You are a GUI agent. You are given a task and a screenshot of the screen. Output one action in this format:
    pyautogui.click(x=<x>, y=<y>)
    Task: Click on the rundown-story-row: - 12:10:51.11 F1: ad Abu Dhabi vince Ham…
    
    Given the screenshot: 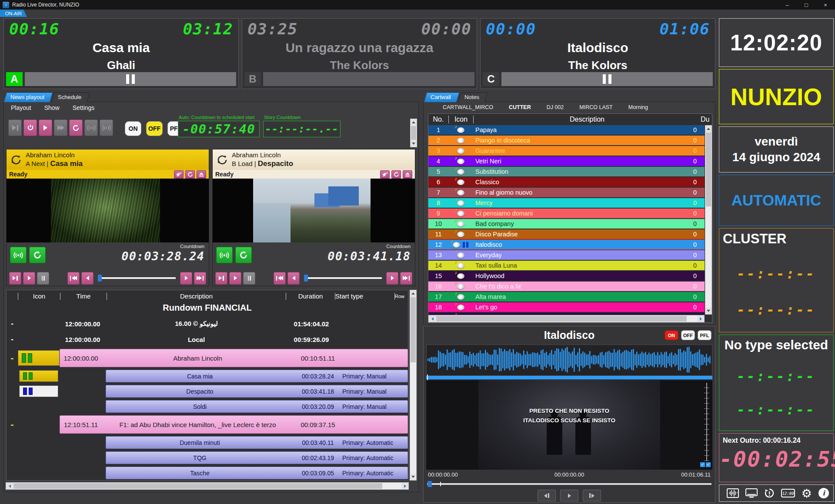 What is the action you would take?
    pyautogui.click(x=207, y=424)
    